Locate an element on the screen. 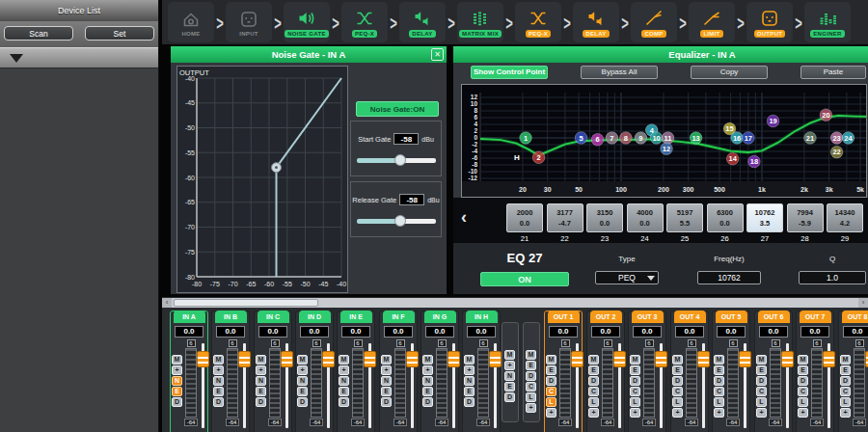  noise-gate-graph: -40-45-50-55-60-65-70-75-80-80-75-70-65-… is located at coordinates (262, 179).